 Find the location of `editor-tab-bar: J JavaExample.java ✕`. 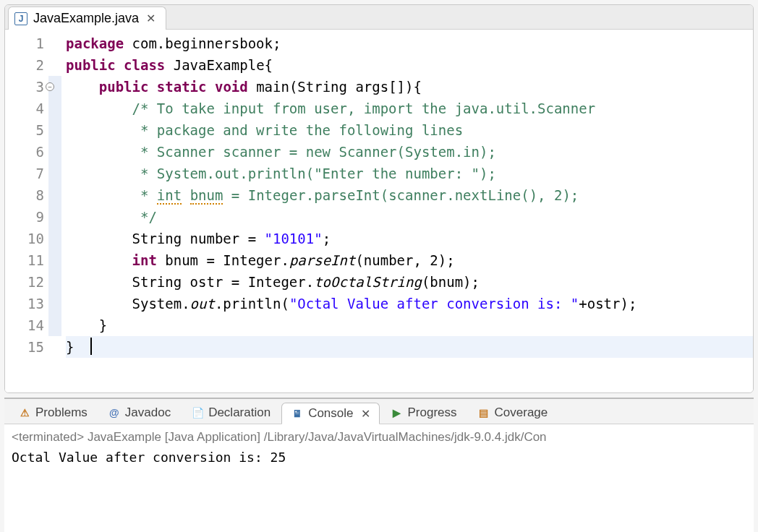

editor-tab-bar: J JavaExample.java ✕ is located at coordinates (379, 17).